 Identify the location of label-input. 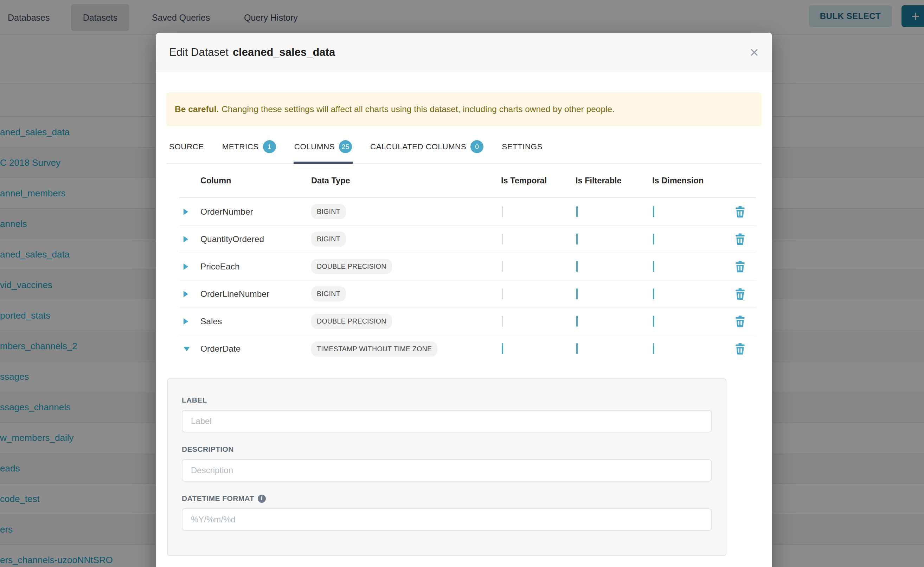
(447, 421).